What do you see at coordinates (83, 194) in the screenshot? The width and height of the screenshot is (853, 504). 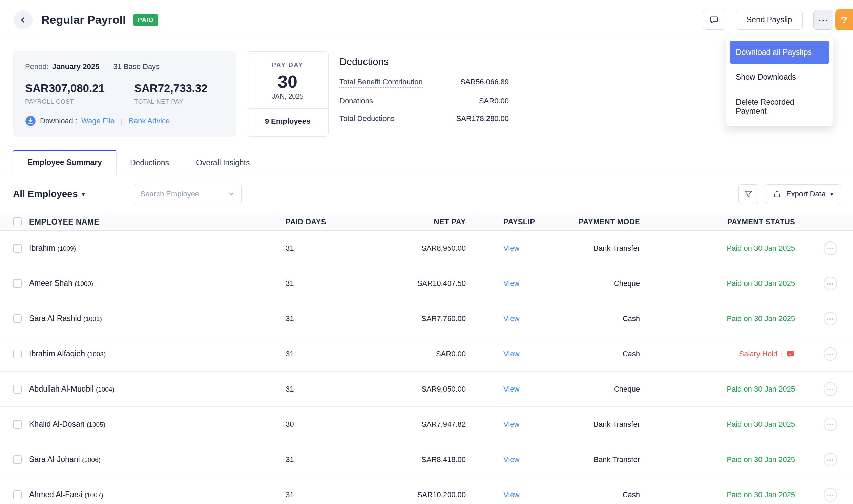 I see `caret-down-icon: ▾` at bounding box center [83, 194].